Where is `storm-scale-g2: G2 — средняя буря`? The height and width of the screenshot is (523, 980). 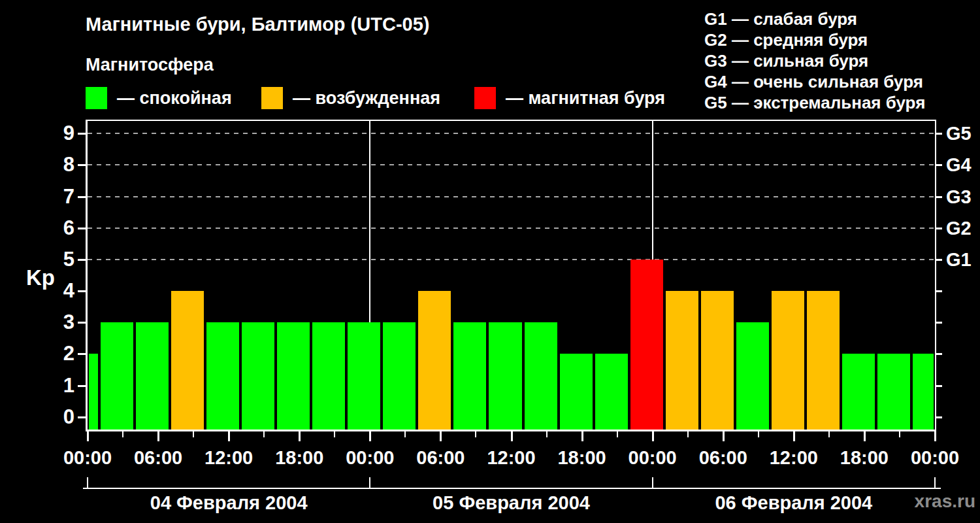
storm-scale-g2: G2 — средняя буря is located at coordinates (815, 40).